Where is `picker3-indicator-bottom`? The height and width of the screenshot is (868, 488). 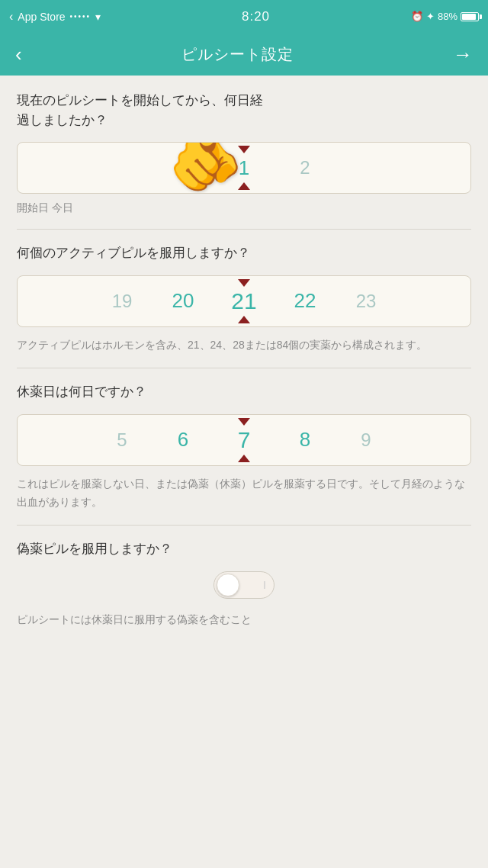
picker3-indicator-bottom is located at coordinates (244, 458).